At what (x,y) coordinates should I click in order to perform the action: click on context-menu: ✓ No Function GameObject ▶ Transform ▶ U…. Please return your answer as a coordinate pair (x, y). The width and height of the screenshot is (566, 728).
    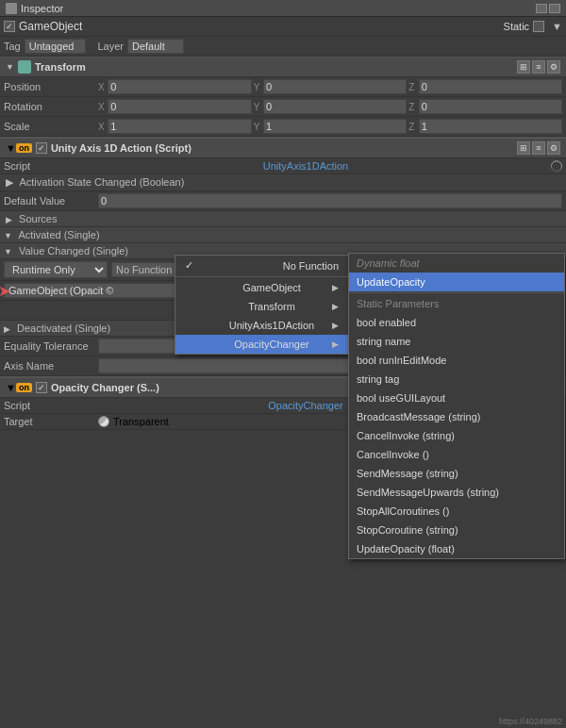
    Looking at the image, I should click on (262, 305).